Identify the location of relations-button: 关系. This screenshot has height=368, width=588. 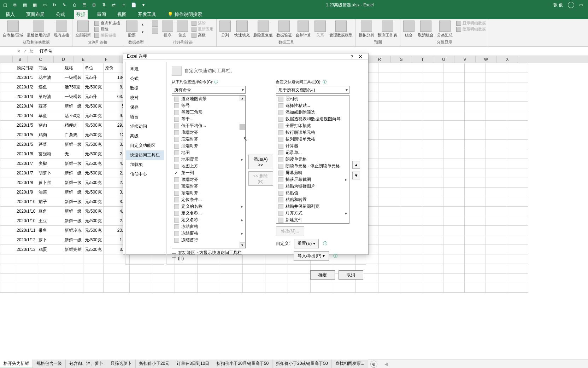
(320, 29).